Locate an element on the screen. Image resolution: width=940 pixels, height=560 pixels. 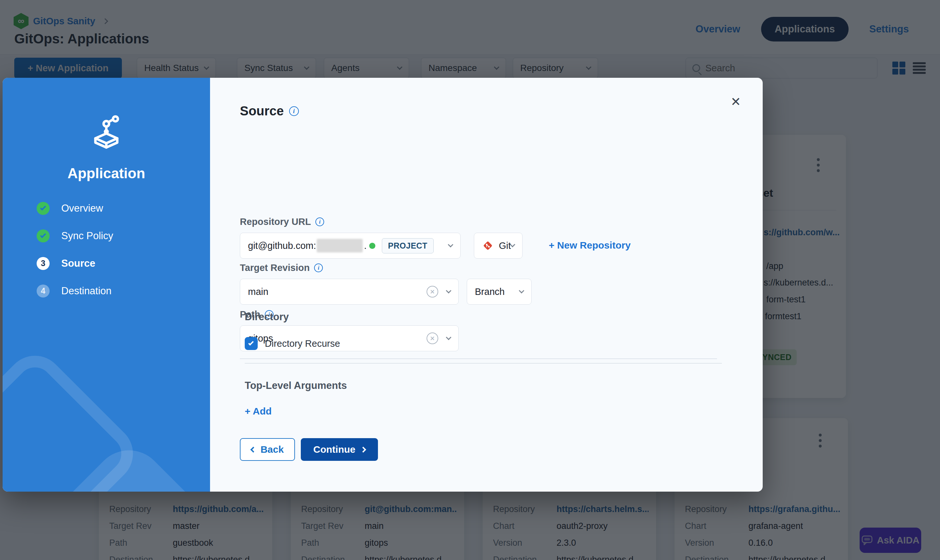
project-badge: PROJECT is located at coordinates (408, 246).